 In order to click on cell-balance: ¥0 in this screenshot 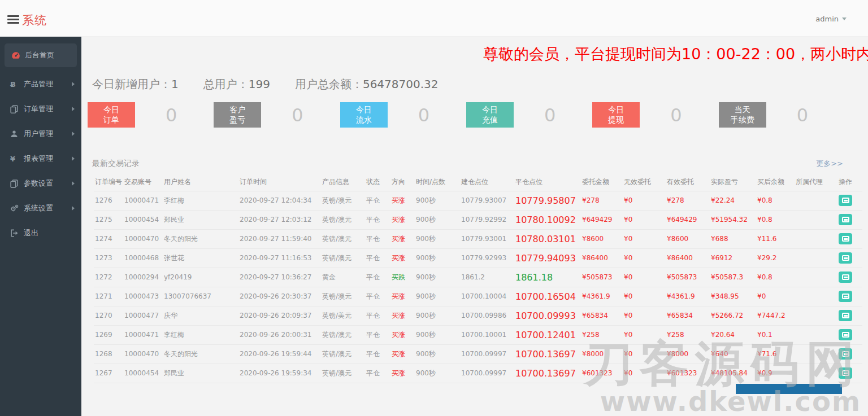, I will do `click(775, 296)`.